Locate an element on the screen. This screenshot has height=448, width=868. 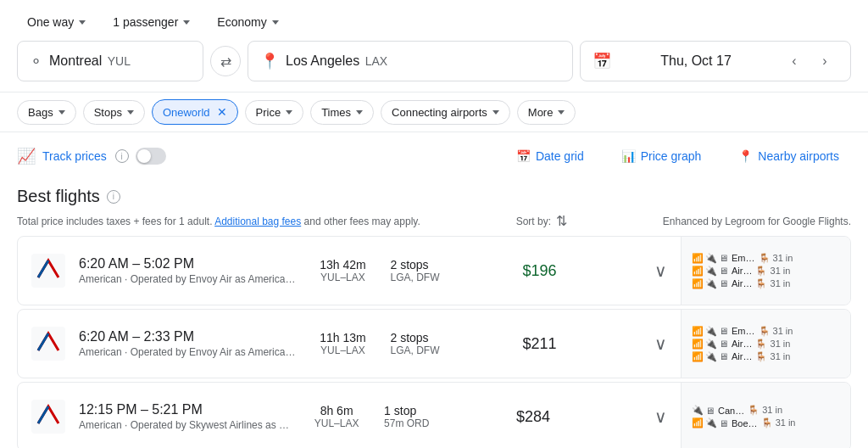
table-row: 12:15 PM – 5:21 PM American · Operated b… is located at coordinates (434, 415).